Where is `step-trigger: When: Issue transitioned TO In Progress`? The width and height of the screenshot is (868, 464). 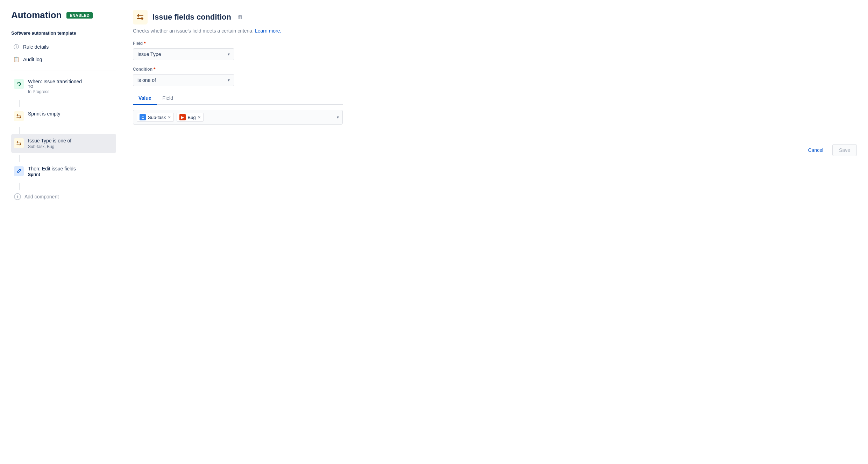
step-trigger: When: Issue transitioned TO In Progress is located at coordinates (64, 86).